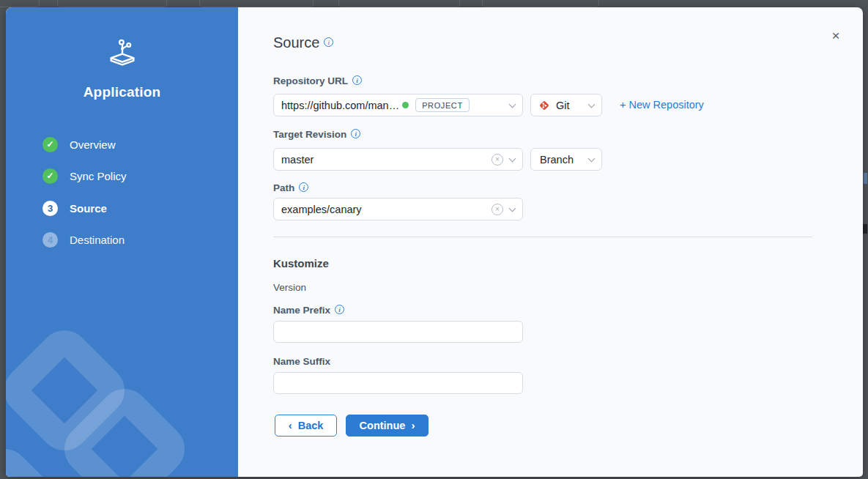  Describe the element at coordinates (97, 240) in the screenshot. I see `step-label: Destination` at that location.